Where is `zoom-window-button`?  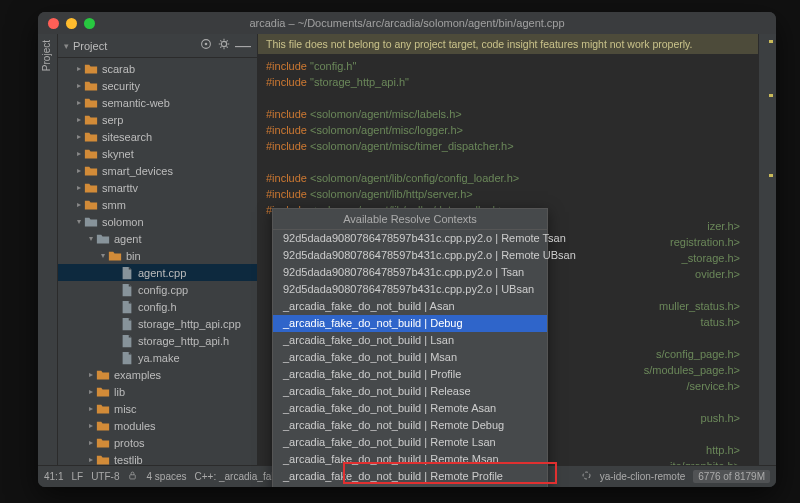
zoom-window-button is located at coordinates (90, 24).